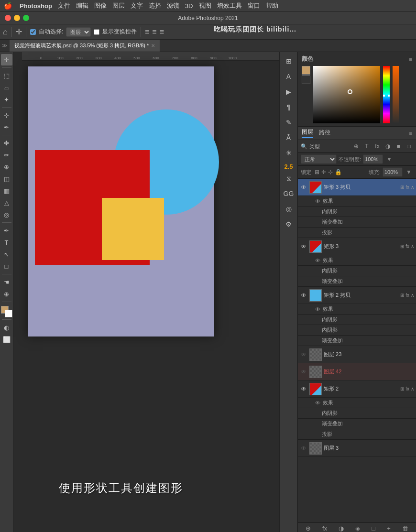  Describe the element at coordinates (8, 18) in the screenshot. I see `close-button` at that location.